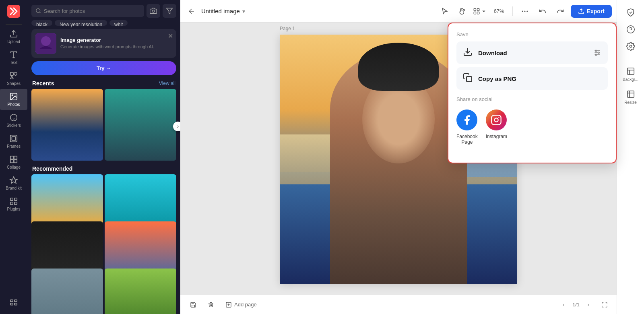  Describe the element at coordinates (631, 46) in the screenshot. I see `settings-icon` at that location.